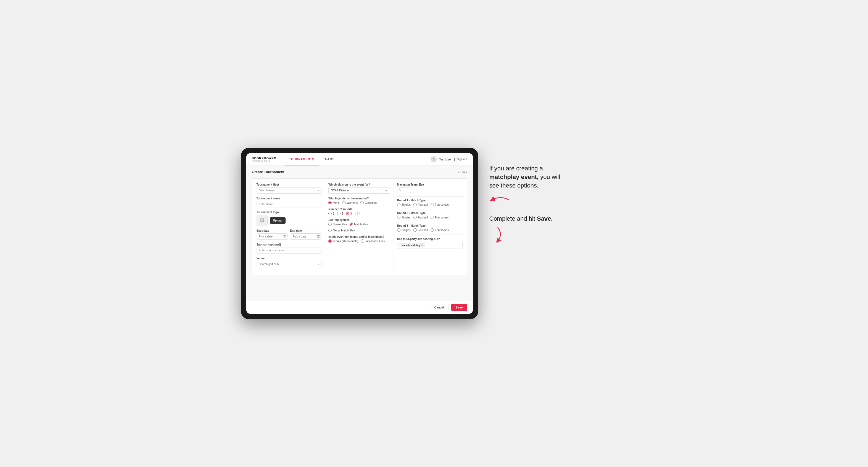 The image size is (868, 467). I want to click on annotation-matchplay-text: If you are creating a matchplay event, y…, so click(528, 177).